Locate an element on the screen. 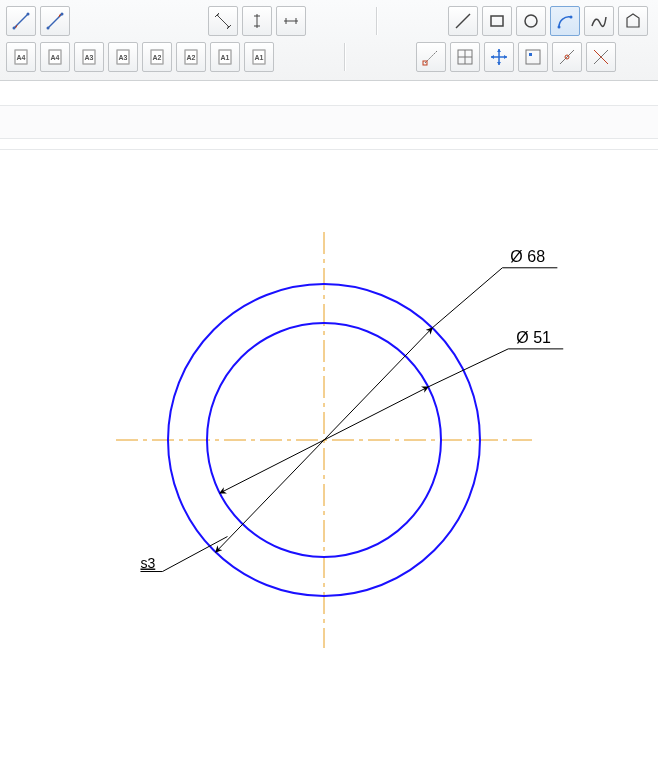 This screenshot has width=658, height=774. snap-move is located at coordinates (499, 57).